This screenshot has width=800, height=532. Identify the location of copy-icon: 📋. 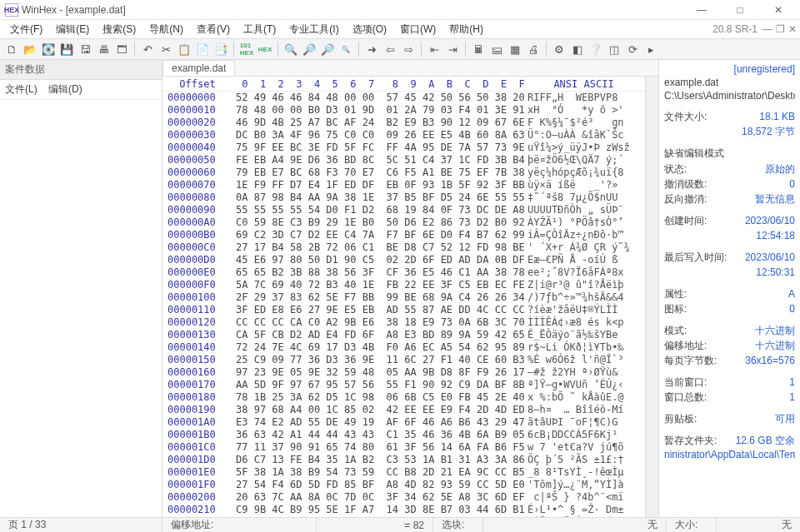
(184, 49).